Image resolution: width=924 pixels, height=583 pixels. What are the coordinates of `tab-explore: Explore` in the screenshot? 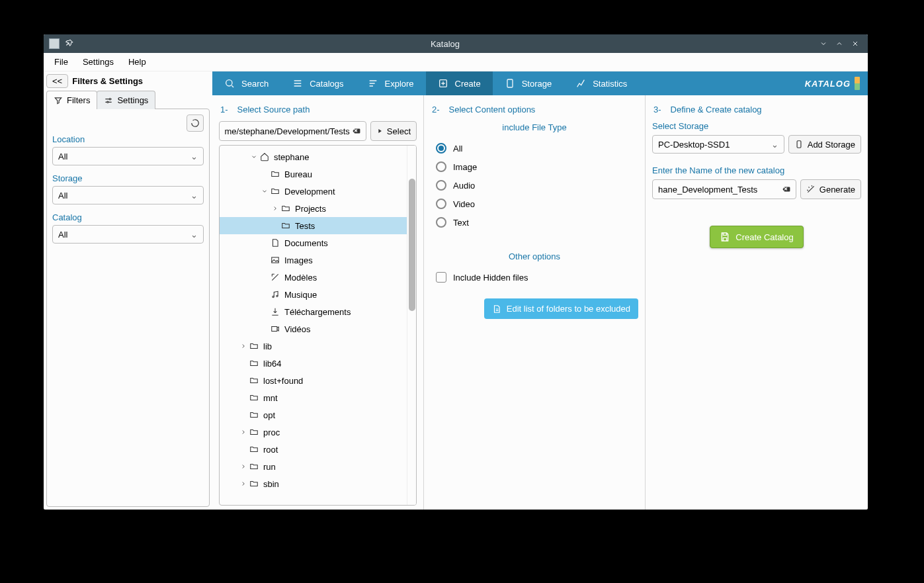 It's located at (391, 83).